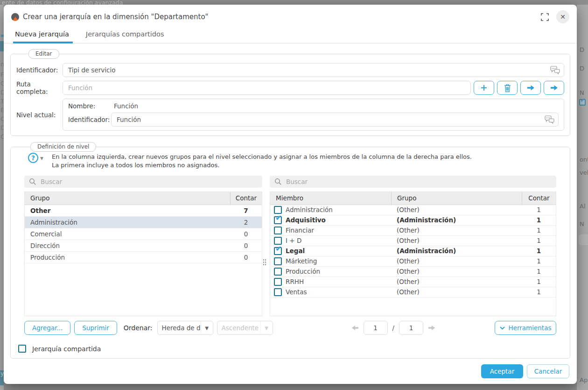  Describe the element at coordinates (149, 182) in the screenshot. I see `groups-search-input` at that location.